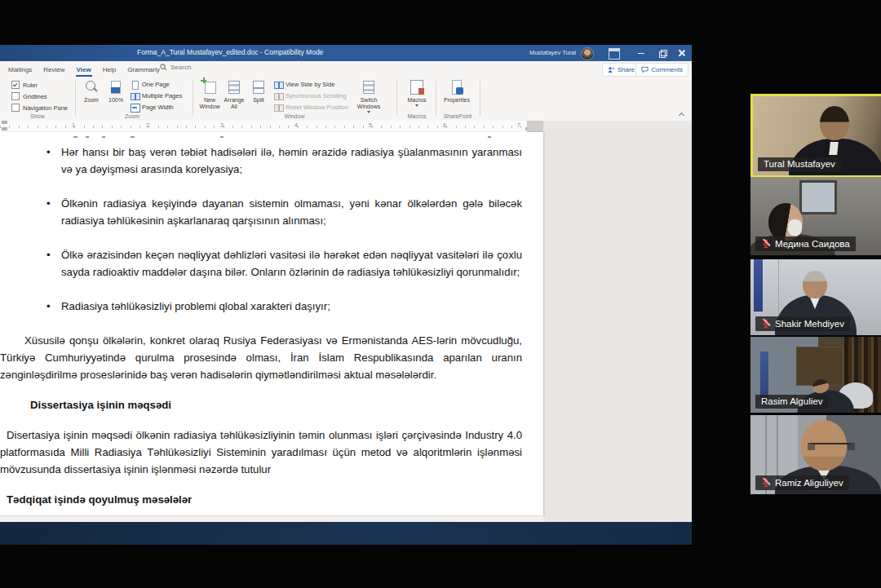  What do you see at coordinates (278, 96) in the screenshot?
I see `synchronous-scrolling-icon` at bounding box center [278, 96].